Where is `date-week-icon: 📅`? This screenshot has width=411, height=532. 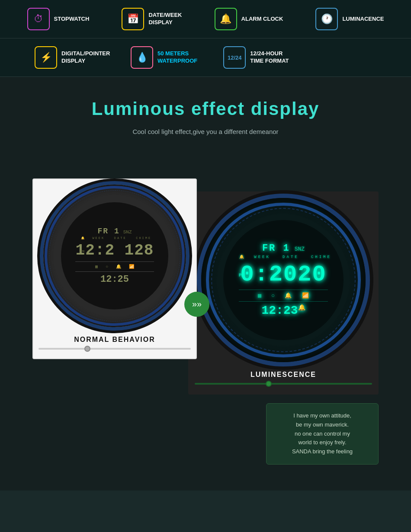 date-week-icon: 📅 is located at coordinates (133, 19).